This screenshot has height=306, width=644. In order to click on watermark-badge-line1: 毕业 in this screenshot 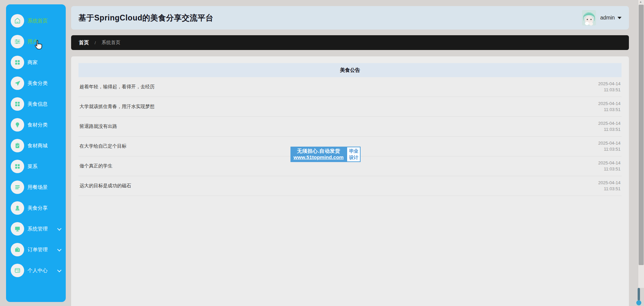, I will do `click(354, 151)`.